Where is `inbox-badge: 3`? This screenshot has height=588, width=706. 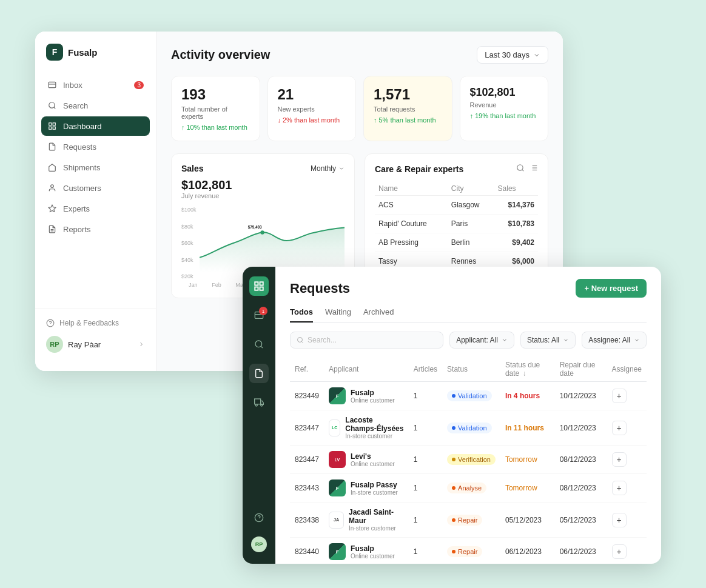 inbox-badge: 3 is located at coordinates (139, 85).